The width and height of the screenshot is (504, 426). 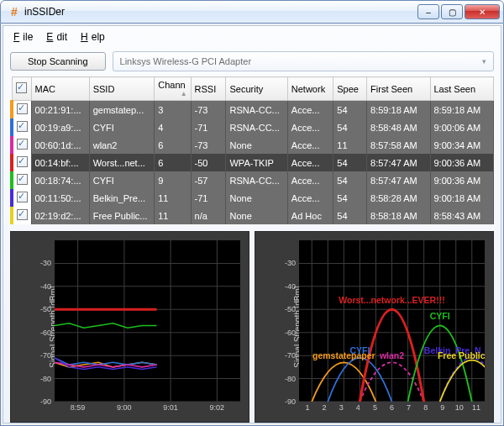 I want to click on table-row: 00:19:a9:...CYFI4-71RSNA-CC...Acce...548…, so click(x=253, y=128).